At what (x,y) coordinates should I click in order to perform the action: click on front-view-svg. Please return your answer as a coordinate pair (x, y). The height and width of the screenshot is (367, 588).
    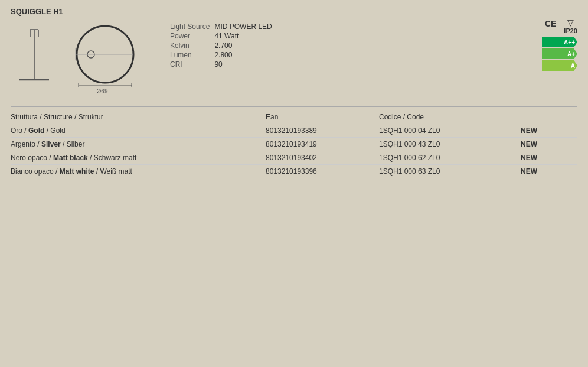
    Looking at the image, I should click on (34, 59).